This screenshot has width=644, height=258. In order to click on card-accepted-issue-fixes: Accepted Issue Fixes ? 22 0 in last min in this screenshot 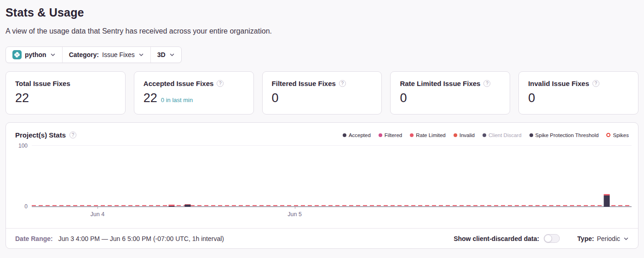, I will do `click(194, 93)`.